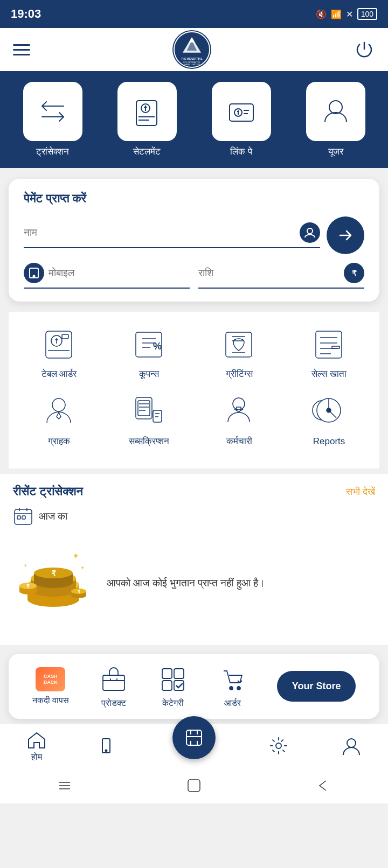  Describe the element at coordinates (51, 701) in the screenshot. I see `cashback-label: नकदी वापस` at that location.